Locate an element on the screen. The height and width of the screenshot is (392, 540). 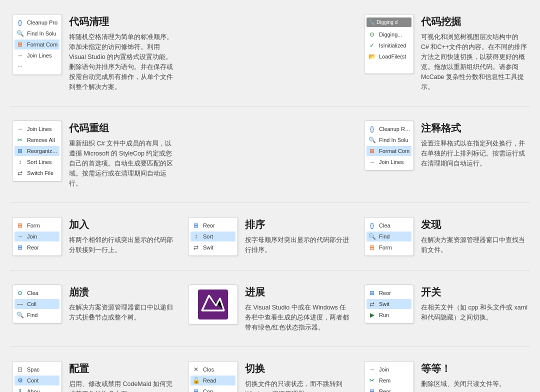
com-label1: Cleanup Rec is located at coordinates (395, 129).